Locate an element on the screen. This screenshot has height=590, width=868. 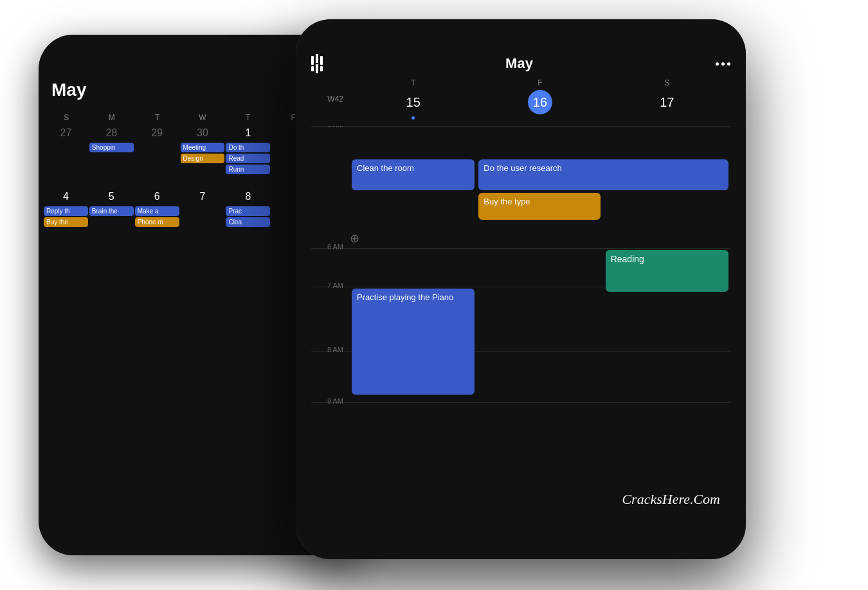
time-label-0am: 0 AM is located at coordinates (330, 142).